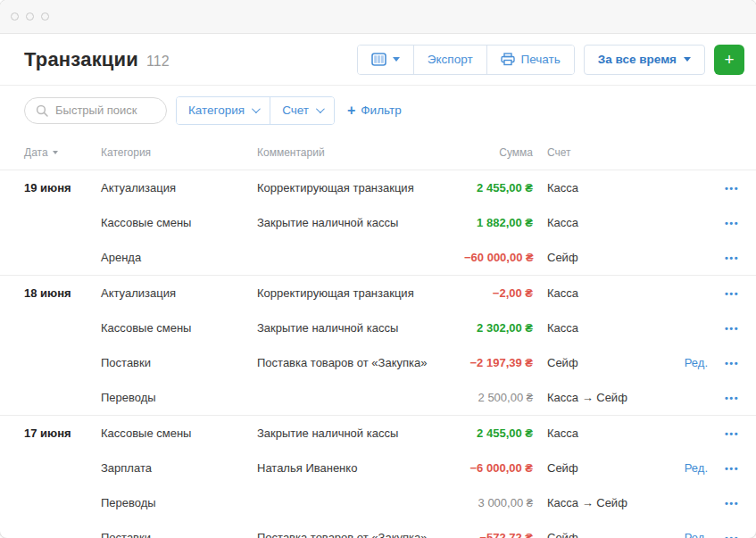  I want to click on add-filter-button: + Фильтр, so click(375, 111).